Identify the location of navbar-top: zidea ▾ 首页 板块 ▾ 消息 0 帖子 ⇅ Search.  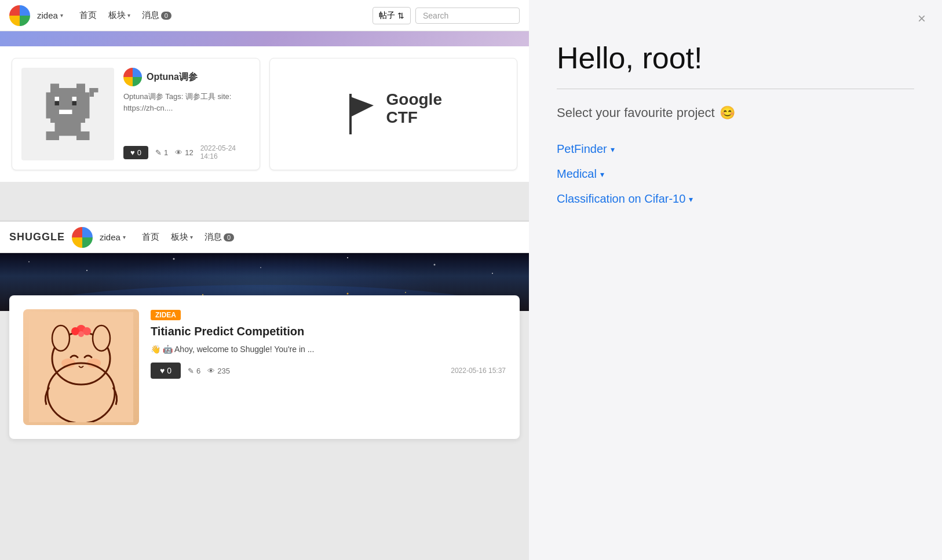
(264, 16).